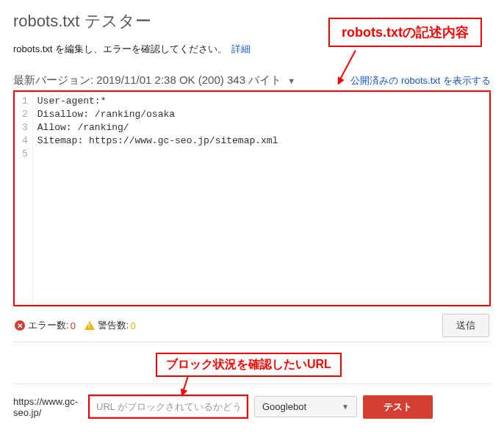  What do you see at coordinates (48, 407) in the screenshot?
I see `domain-prefix: https://www.gc-seo.jp/` at bounding box center [48, 407].